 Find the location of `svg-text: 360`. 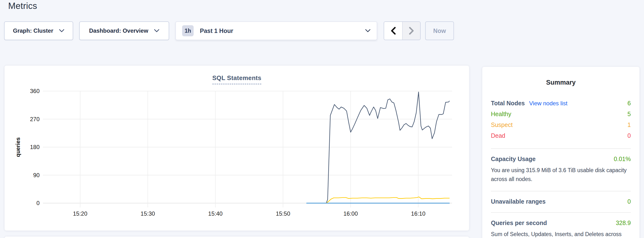

svg-text: 360 is located at coordinates (35, 91).